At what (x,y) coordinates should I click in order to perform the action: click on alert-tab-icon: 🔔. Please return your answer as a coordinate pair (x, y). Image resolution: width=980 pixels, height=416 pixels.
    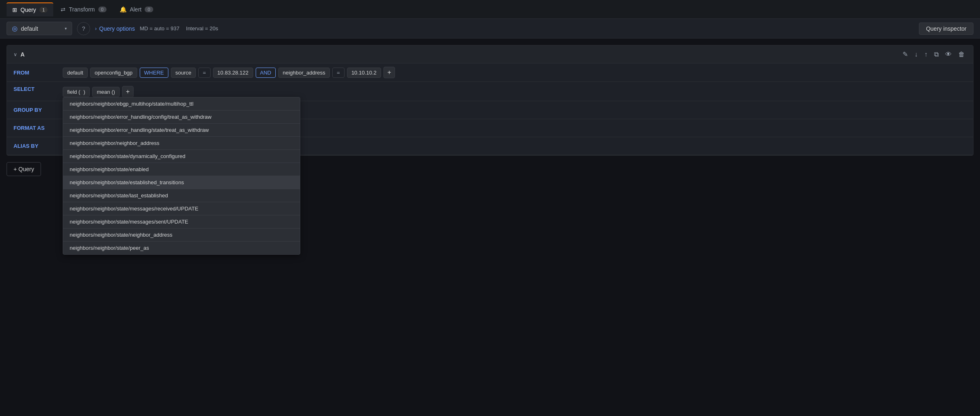
    Looking at the image, I should click on (123, 9).